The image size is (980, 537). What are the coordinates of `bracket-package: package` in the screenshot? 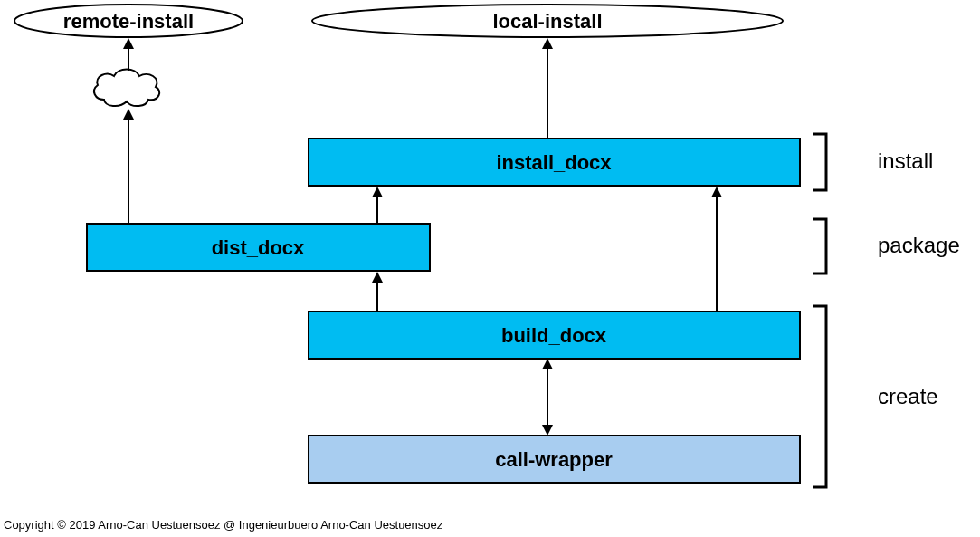 It's located at (887, 246).